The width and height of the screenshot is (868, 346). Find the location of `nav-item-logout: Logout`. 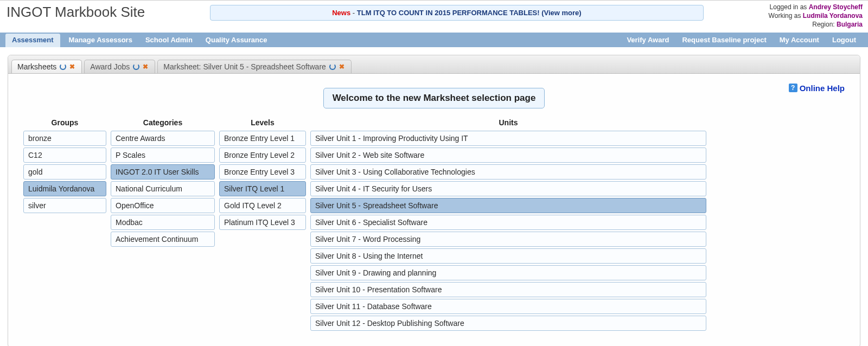

nav-item-logout: Logout is located at coordinates (844, 40).